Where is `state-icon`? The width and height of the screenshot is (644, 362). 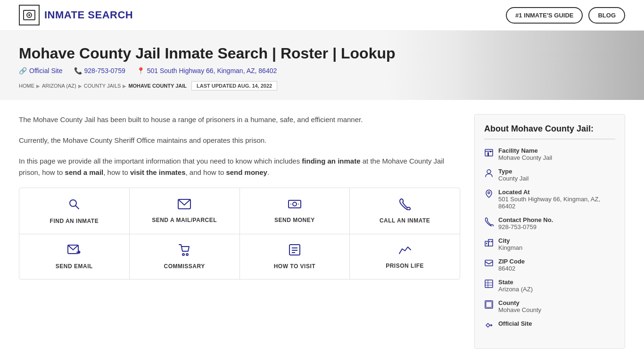 state-icon is located at coordinates (489, 285).